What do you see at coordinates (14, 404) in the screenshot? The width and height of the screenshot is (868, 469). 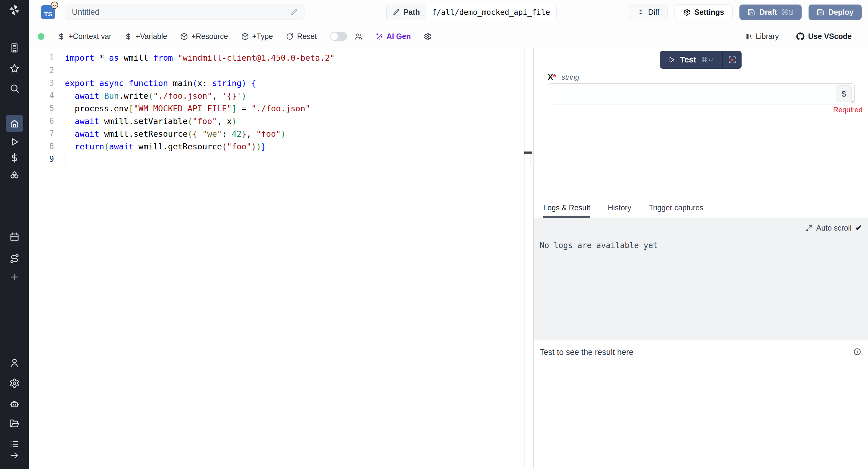 I see `robot-icon` at bounding box center [14, 404].